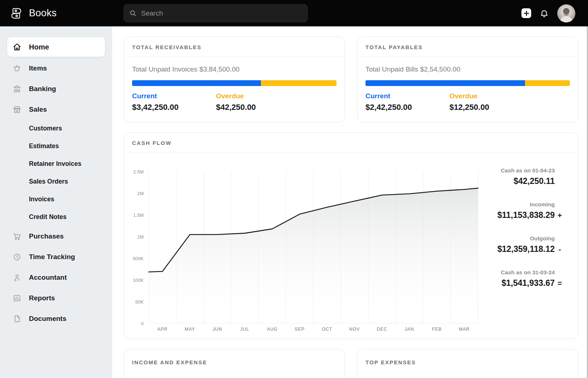 This screenshot has height=378, width=588. What do you see at coordinates (56, 68) in the screenshot?
I see `sidebar-item-items: Items` at bounding box center [56, 68].